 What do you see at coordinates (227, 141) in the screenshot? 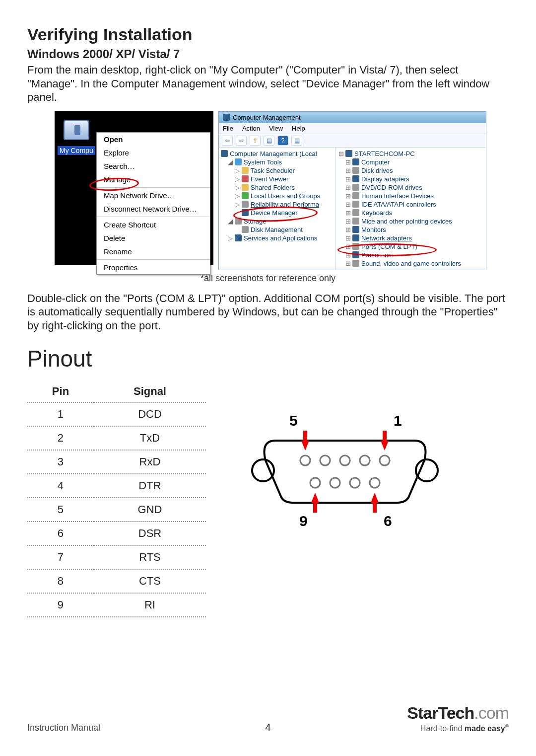
I see `toolbar-back-icon: ⇦` at bounding box center [227, 141].